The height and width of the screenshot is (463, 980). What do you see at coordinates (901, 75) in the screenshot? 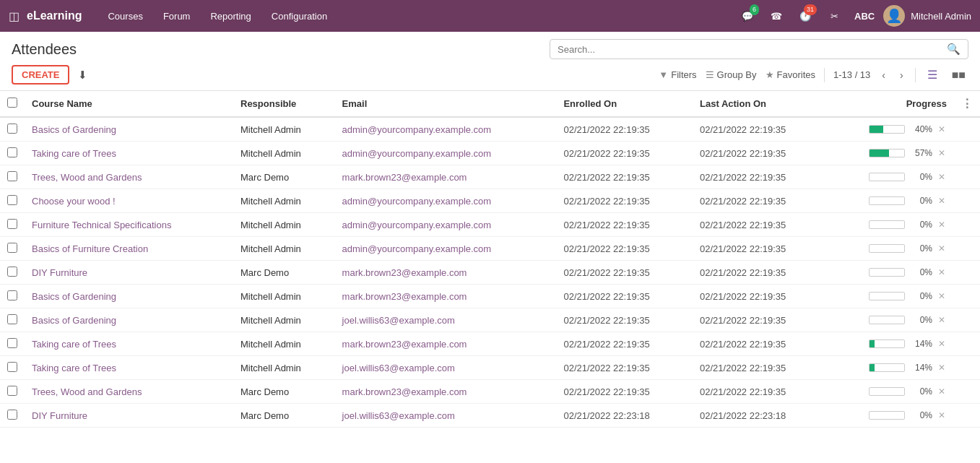
I see `next-page-button: ›` at bounding box center [901, 75].